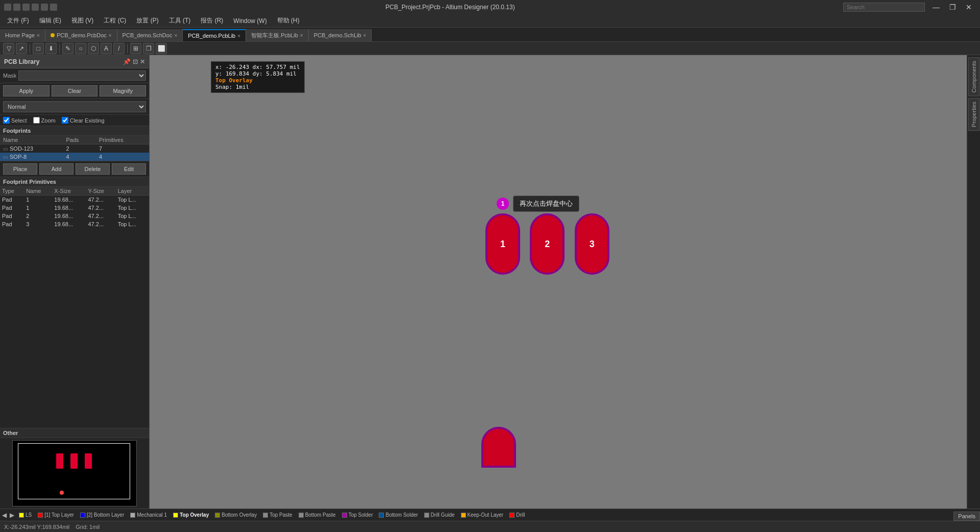  I want to click on prim-col-ysize: Y-Size, so click(101, 191).